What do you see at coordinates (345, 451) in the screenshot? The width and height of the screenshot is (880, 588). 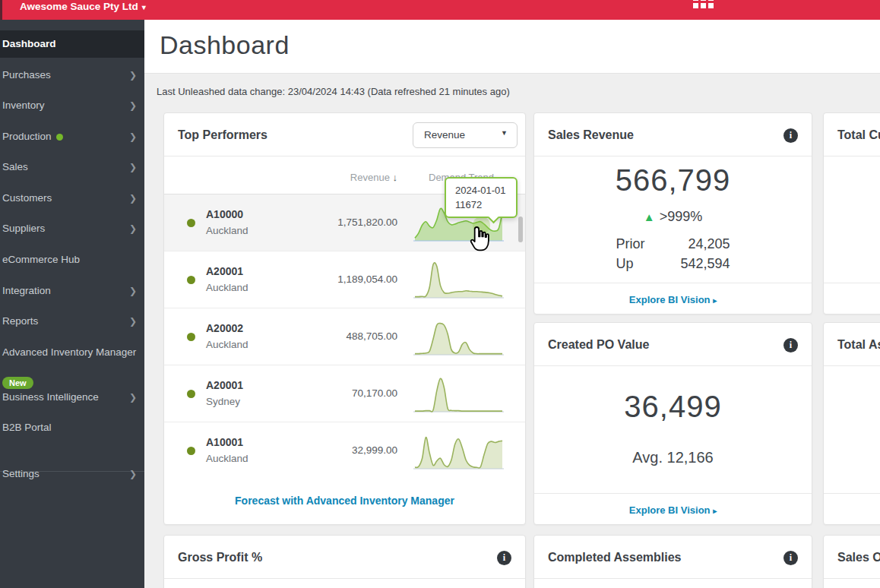 I see `table-row: A10001 Auckland 32,999.00` at bounding box center [345, 451].